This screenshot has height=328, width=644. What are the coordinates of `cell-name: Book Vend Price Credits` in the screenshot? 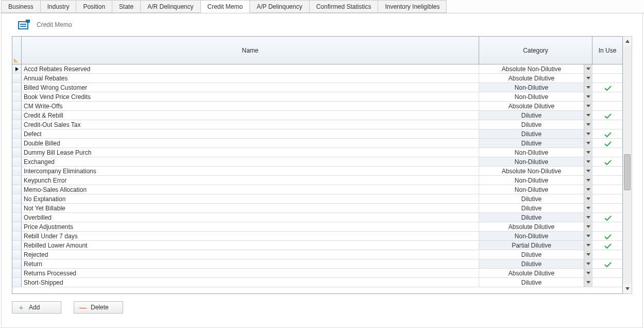 It's located at (250, 97).